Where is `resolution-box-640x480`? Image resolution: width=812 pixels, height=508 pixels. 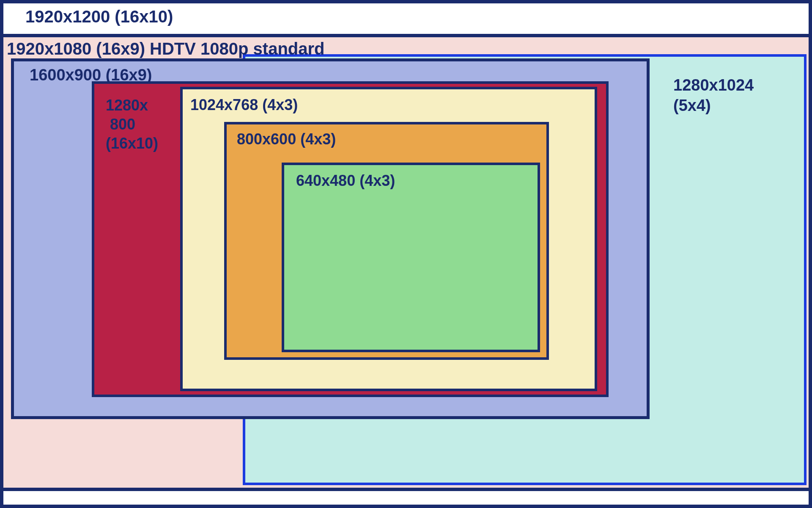 resolution-box-640x480 is located at coordinates (411, 257).